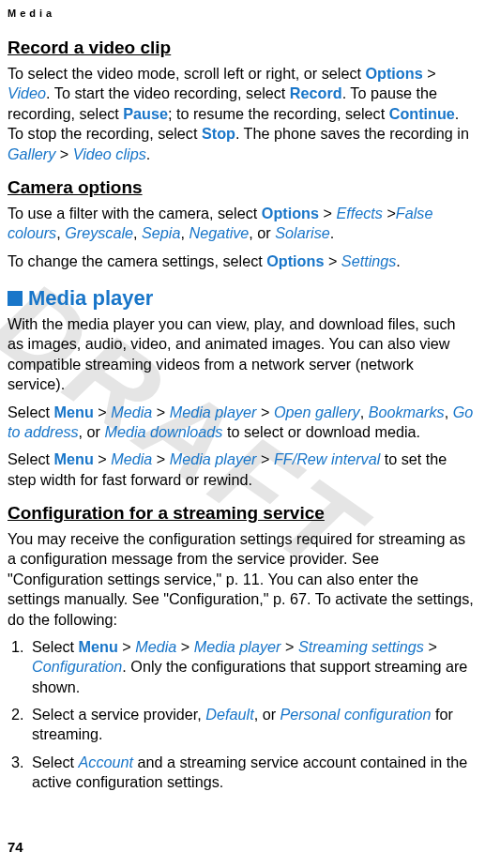  Describe the element at coordinates (229, 714) in the screenshot. I see `default-label: Default` at that location.